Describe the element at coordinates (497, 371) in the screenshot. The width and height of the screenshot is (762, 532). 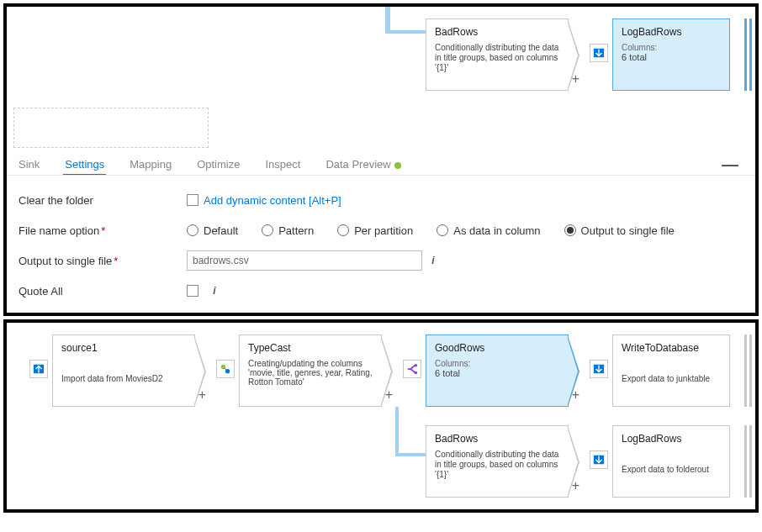
I see `node-goodrows: GoodRows Columns: 6 total +` at that location.